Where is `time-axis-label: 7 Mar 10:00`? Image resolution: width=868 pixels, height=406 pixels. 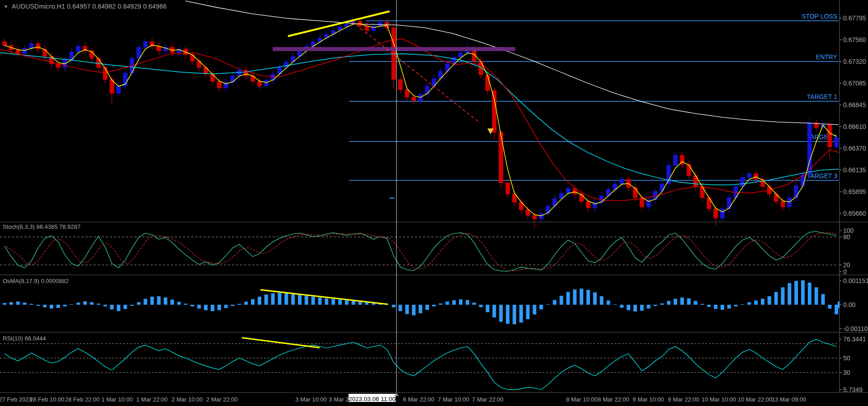
time-axis-label: 7 Mar 10:00 is located at coordinates (453, 400).